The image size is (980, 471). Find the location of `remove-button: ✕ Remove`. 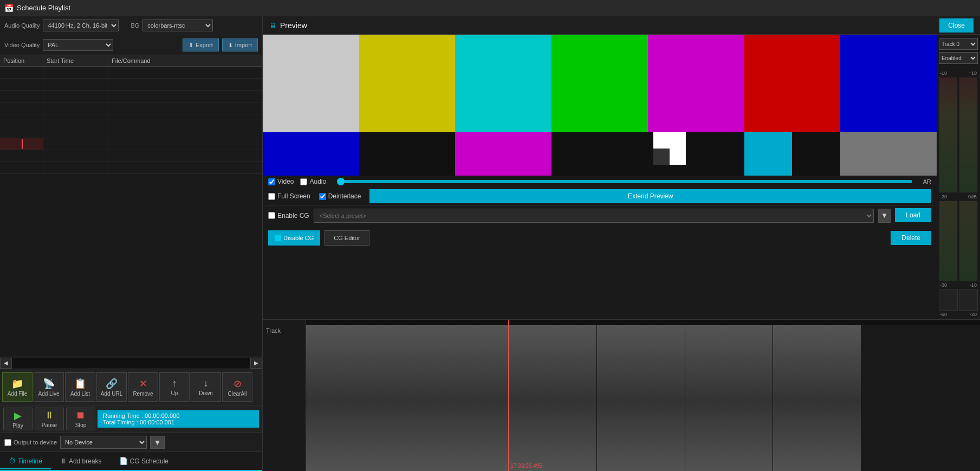

remove-button: ✕ Remove is located at coordinates (143, 387).